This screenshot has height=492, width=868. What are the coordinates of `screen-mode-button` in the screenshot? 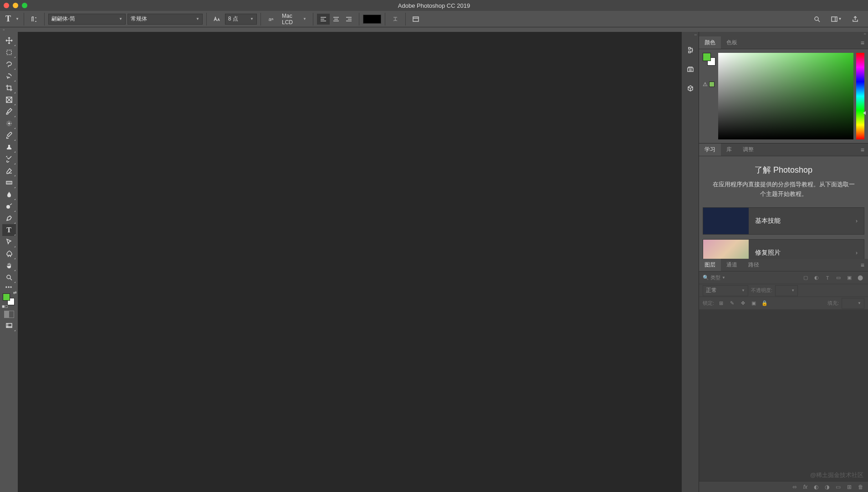 It's located at (9, 326).